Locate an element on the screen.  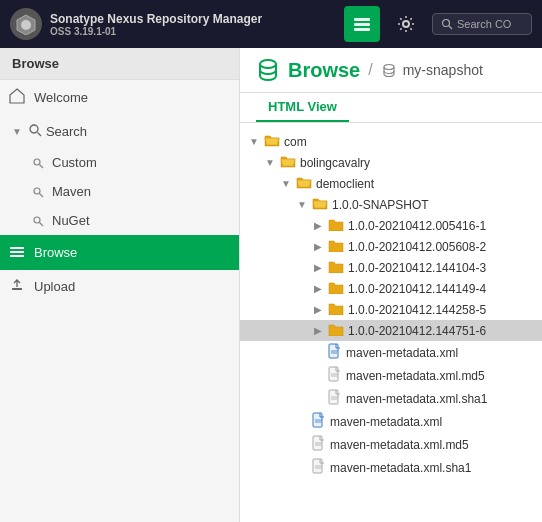
tree-node-snapshot: ▼ 1.0.0-SNAPSHOT is located at coordinates (391, 204).